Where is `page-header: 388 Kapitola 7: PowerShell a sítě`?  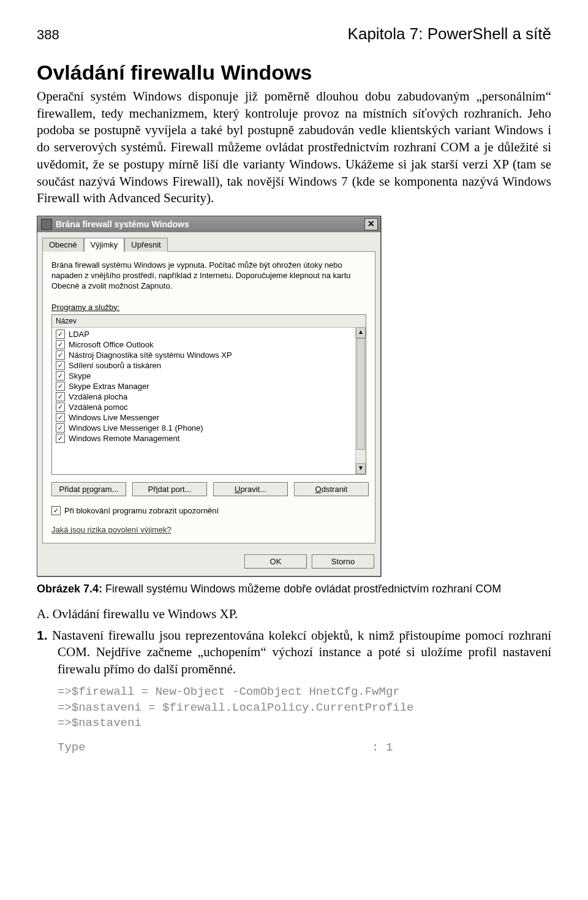
page-header: 388 Kapitola 7: PowerShell a sítě is located at coordinates (294, 34).